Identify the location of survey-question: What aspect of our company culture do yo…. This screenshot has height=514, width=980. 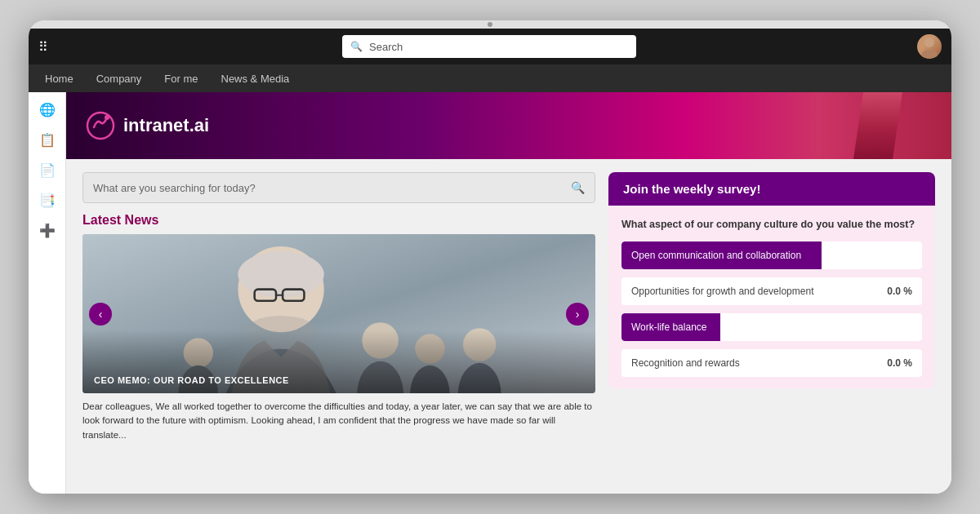
(772, 224).